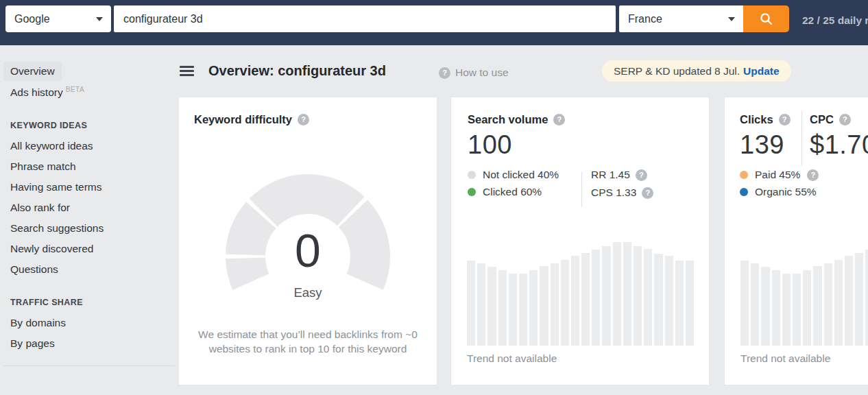 The width and height of the screenshot is (868, 395). I want to click on page-title: Overview: configurateur 3d, so click(298, 71).